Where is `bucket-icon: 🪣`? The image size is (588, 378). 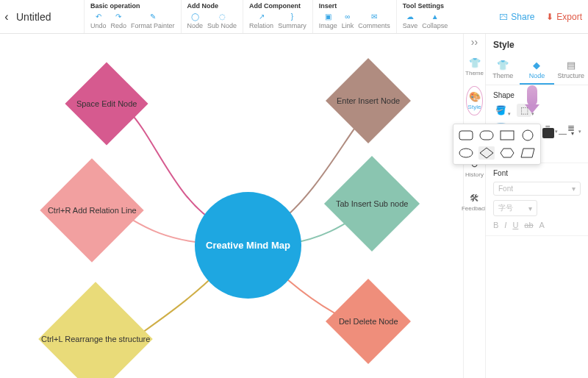 bucket-icon: 🪣 is located at coordinates (501, 110).